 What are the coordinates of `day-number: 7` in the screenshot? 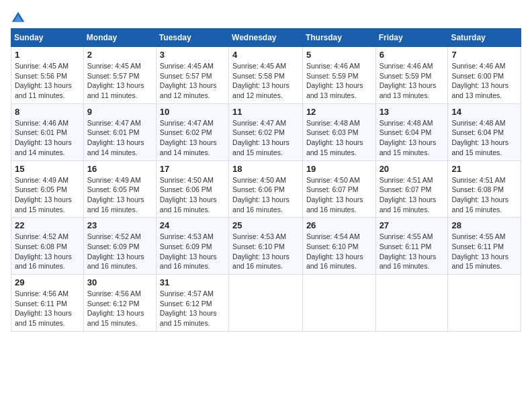 It's located at (484, 55).